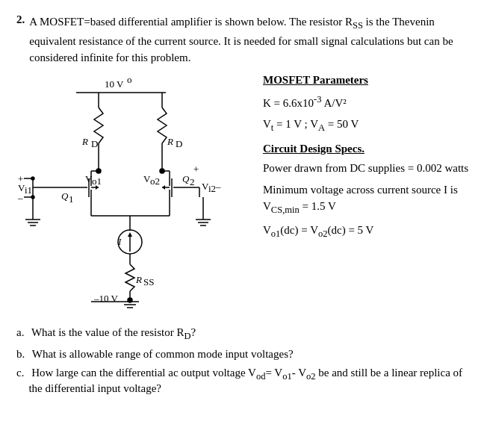  What do you see at coordinates (368, 149) in the screenshot?
I see `circuit-specs-title: Circuit Design Specs.` at bounding box center [368, 149].